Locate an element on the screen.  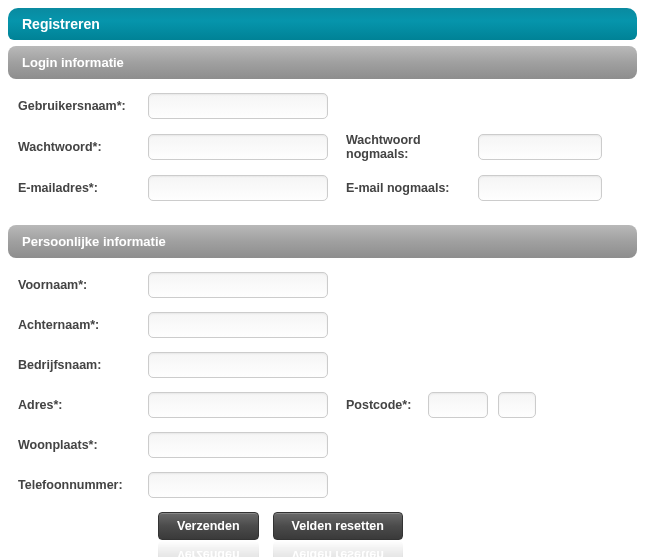
postcode-digits-input is located at coordinates (458, 405).